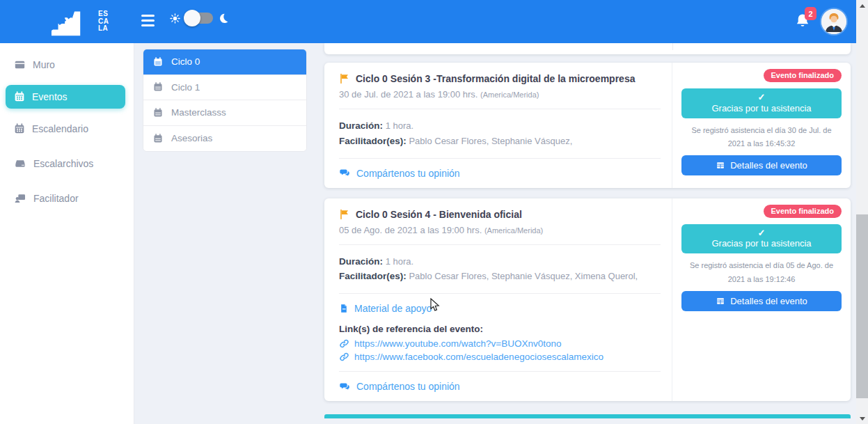 This screenshot has height=424, width=868. Describe the element at coordinates (225, 63) in the screenshot. I see `cycle-item-ciclo-0: Ciclo 0` at that location.